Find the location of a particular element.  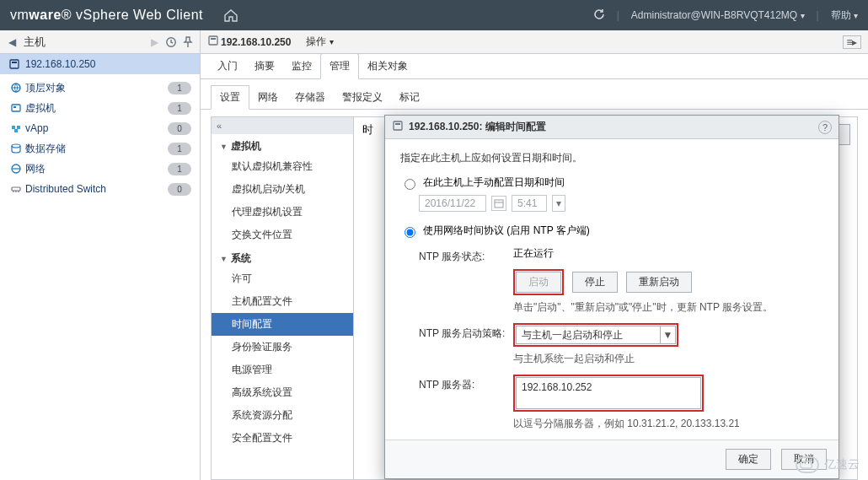

tree-item-vapp: vApp 0 is located at coordinates (99, 128).